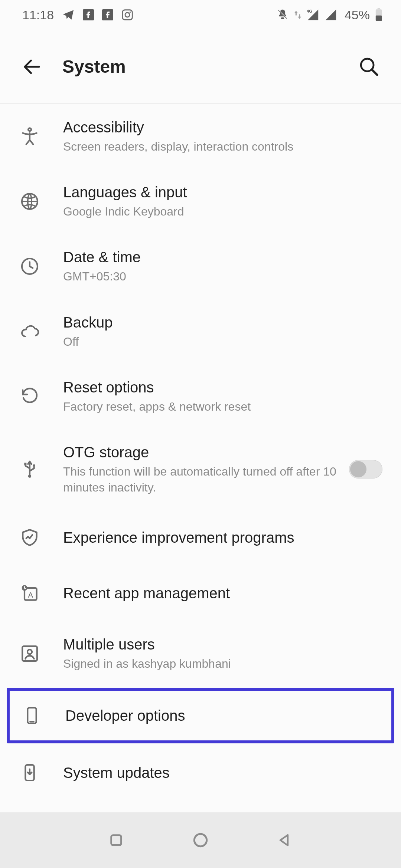 This screenshot has height=868, width=401. Describe the element at coordinates (30, 331) in the screenshot. I see `cloud-icon` at that location.